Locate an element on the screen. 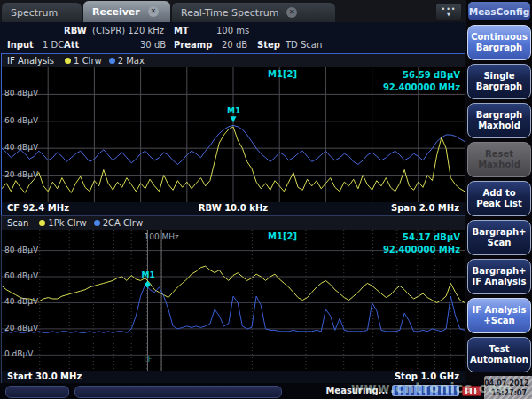  input-label: Input is located at coordinates (20, 44).